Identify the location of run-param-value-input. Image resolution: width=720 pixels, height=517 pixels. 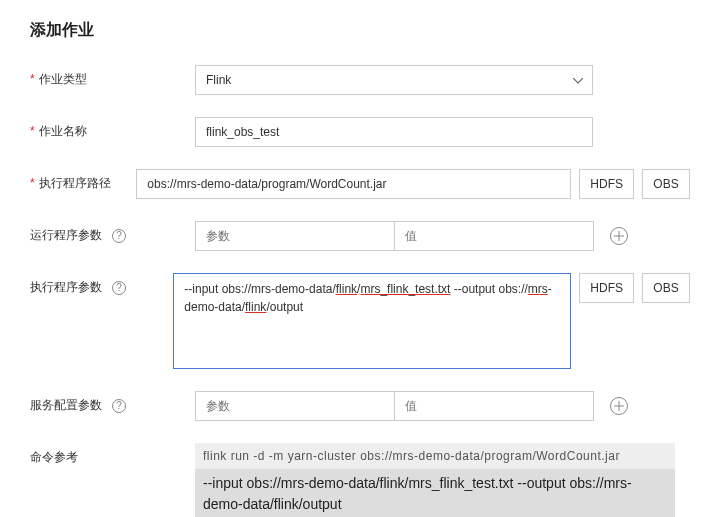
(494, 236).